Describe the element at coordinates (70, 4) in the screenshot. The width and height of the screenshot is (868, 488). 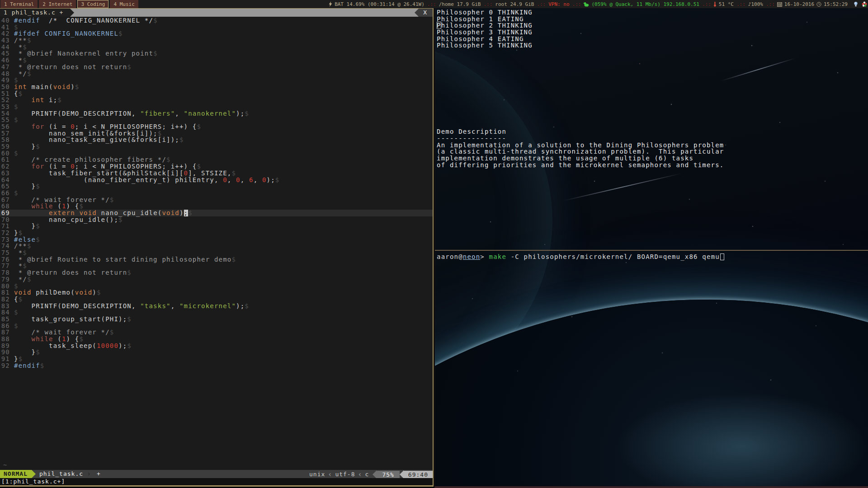
I see `workspace-switcher: 1 Terminal2 Internet3 Coding4 Music` at that location.